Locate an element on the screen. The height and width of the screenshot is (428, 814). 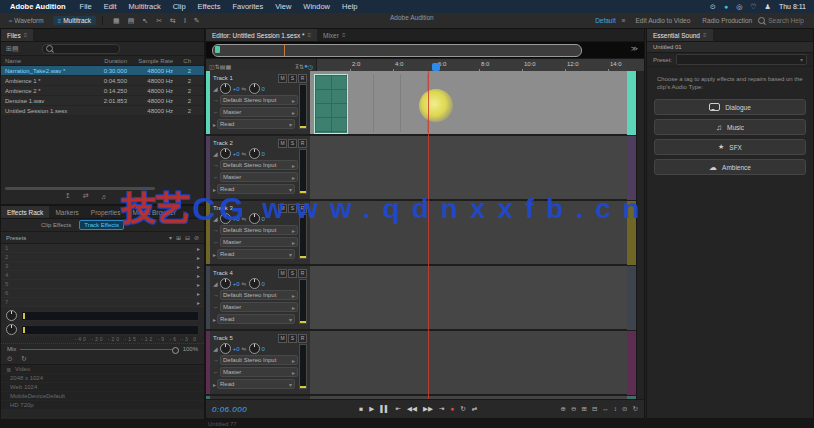
time-display: 0:06.000 is located at coordinates (244, 410).